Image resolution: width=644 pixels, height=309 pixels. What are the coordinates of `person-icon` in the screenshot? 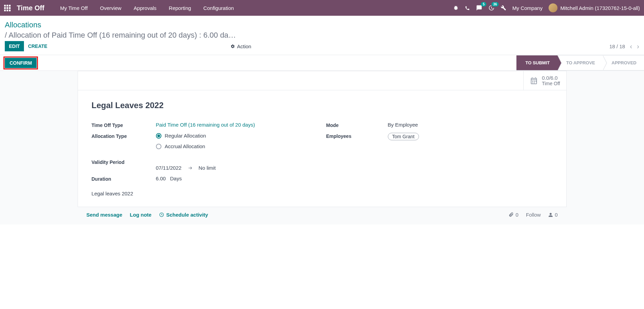 It's located at (551, 215).